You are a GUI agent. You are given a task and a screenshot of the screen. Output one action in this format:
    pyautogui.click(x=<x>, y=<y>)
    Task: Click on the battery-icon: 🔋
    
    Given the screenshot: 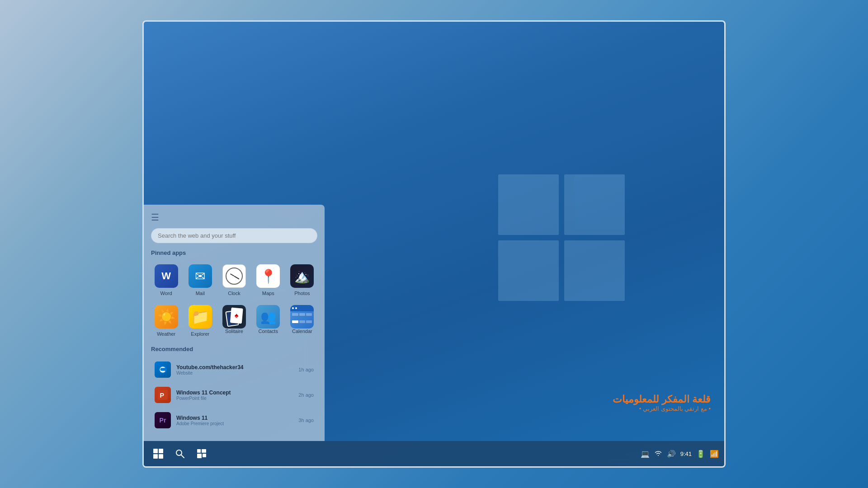 What is the action you would take?
    pyautogui.click(x=701, y=454)
    